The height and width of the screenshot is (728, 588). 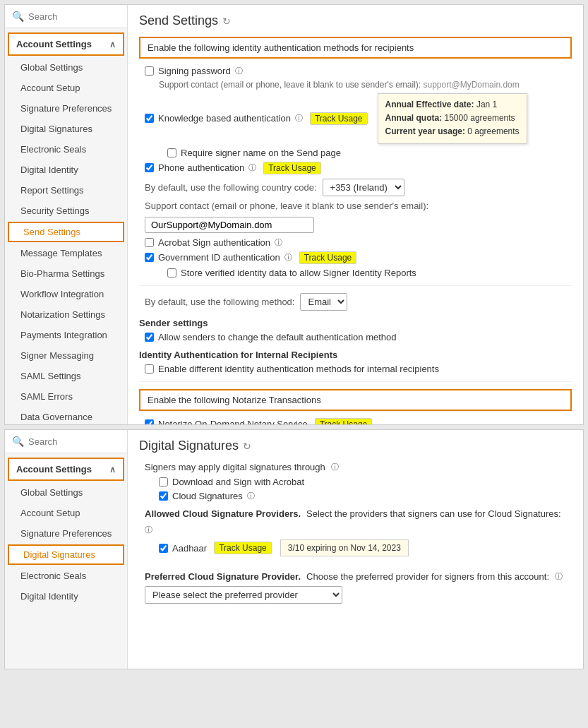 What do you see at coordinates (66, 253) in the screenshot?
I see `sidebar-item-message-templates: Message Templates` at bounding box center [66, 253].